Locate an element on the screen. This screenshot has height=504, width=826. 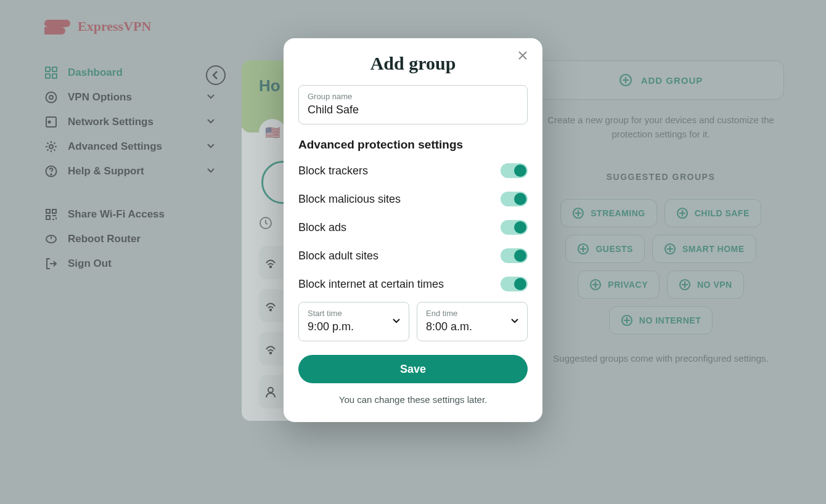
toggle-row: Block internet at certain times is located at coordinates (413, 284).